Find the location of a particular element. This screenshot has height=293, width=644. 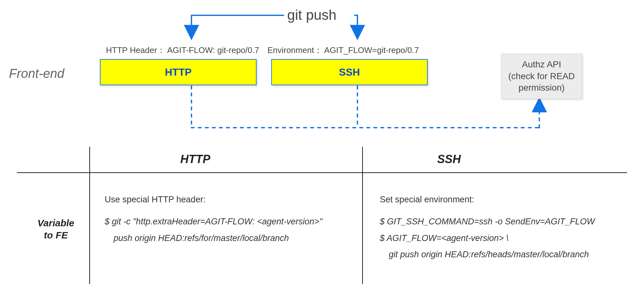

authz-line2: (check for READ is located at coordinates (542, 76).